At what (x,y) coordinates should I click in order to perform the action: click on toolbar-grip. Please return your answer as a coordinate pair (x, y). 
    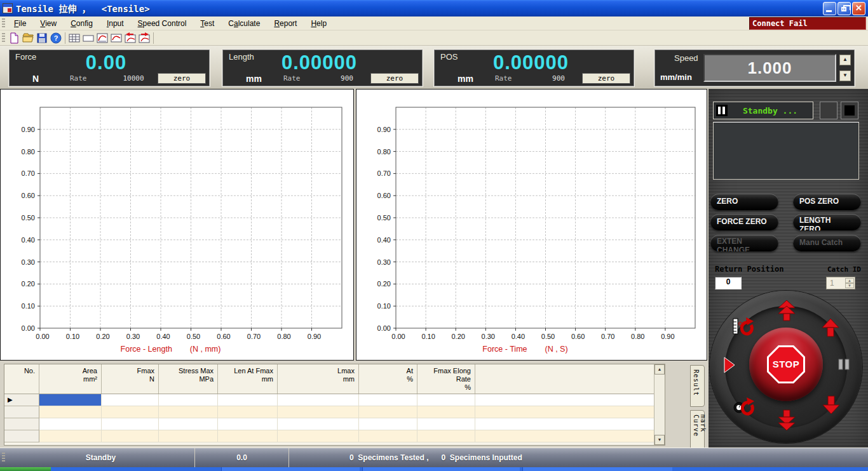
    Looking at the image, I should click on (4, 38).